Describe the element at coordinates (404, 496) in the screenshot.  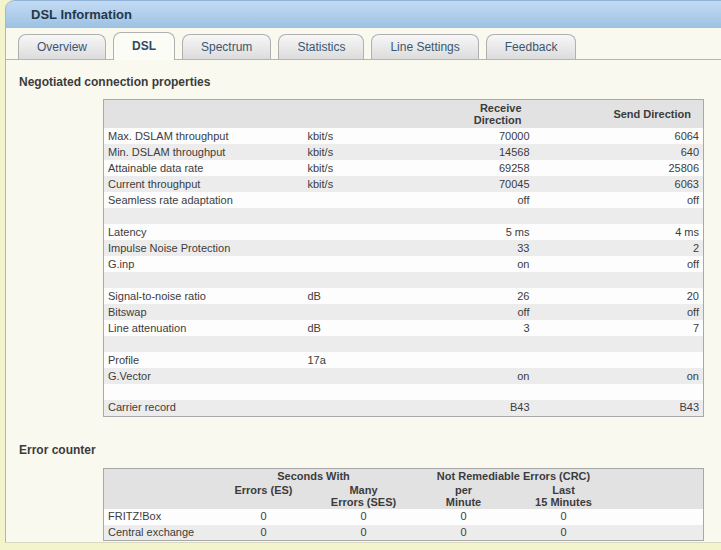
I see `table-subheader-row: Errors (ES) ManyErrors (SES) perMinute L…` at that location.